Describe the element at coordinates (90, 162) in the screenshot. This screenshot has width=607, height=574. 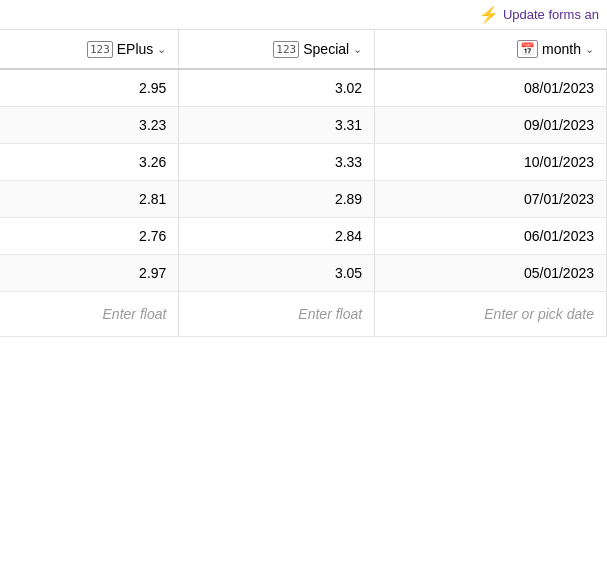
I see `cell-eplus: 3.26` at that location.